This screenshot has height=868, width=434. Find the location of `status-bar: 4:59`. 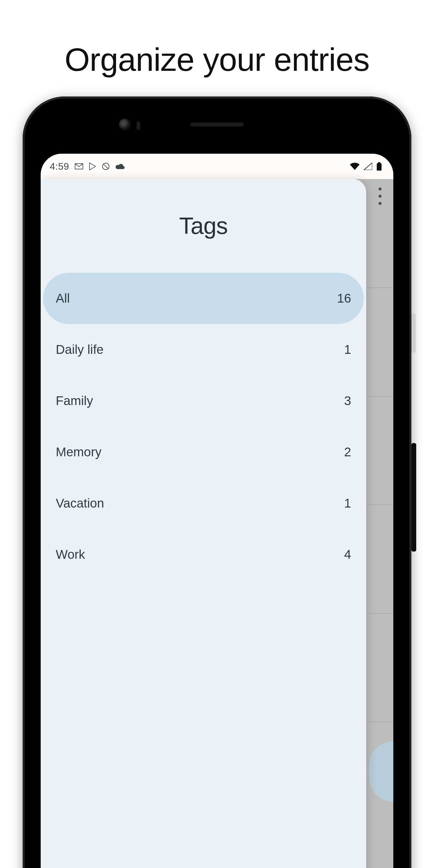

status-bar: 4:59 is located at coordinates (217, 166).